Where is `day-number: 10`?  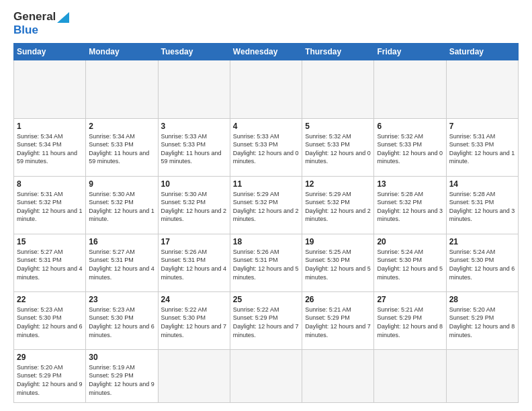 day-number: 10 is located at coordinates (194, 184).